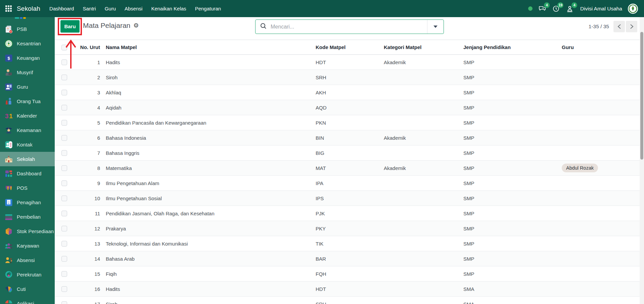 Image resolution: width=644 pixels, height=304 pixels. I want to click on sidebar-item-perekrutan: Perekrutan, so click(28, 275).